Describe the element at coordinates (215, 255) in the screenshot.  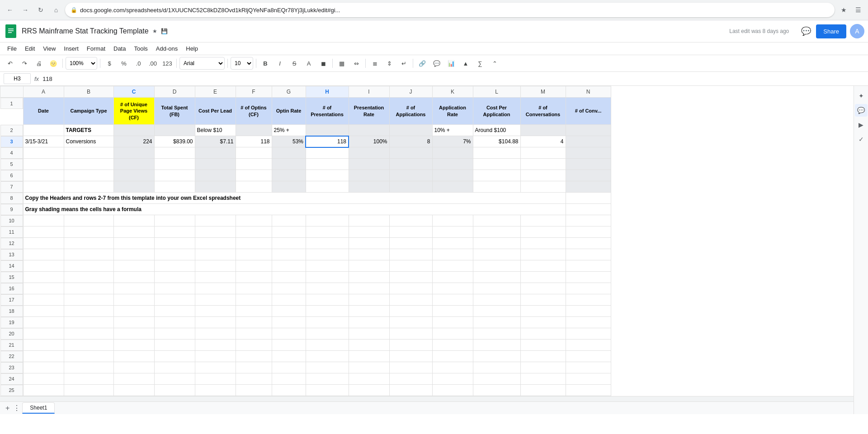
I see `cell-e13` at that location.